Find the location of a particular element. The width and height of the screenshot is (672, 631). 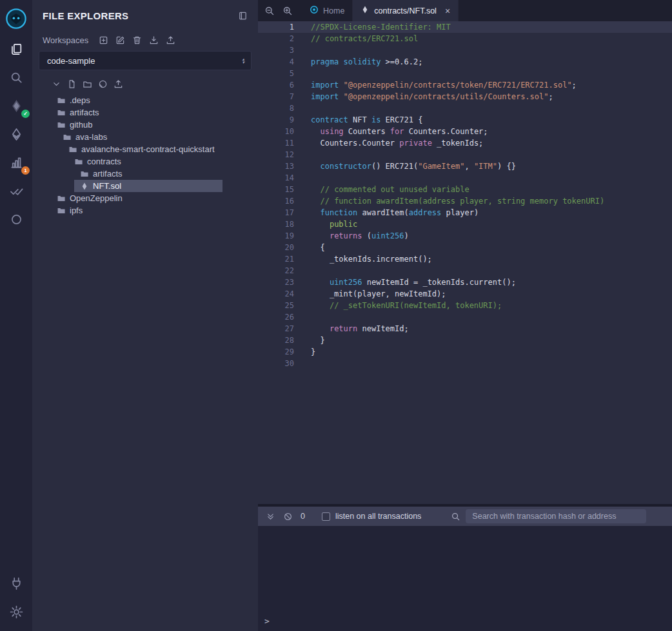

clear-console-icon is located at coordinates (288, 517).